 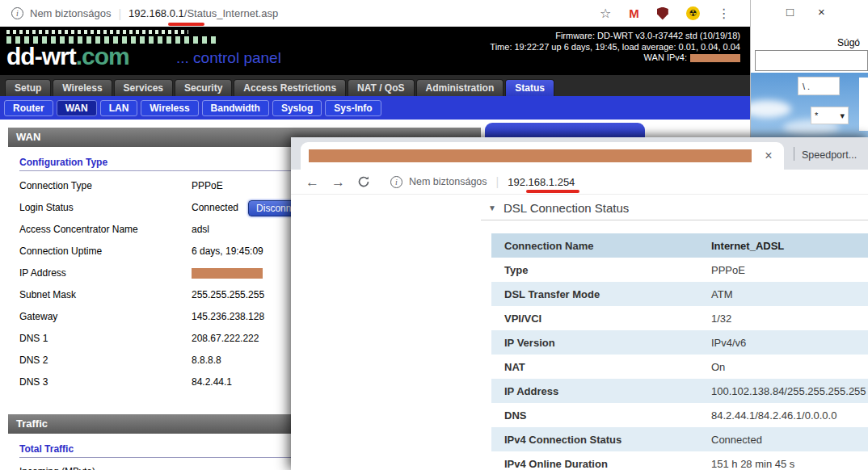 What do you see at coordinates (186, 24) in the screenshot?
I see `annotation-underline-router-ip` at bounding box center [186, 24].